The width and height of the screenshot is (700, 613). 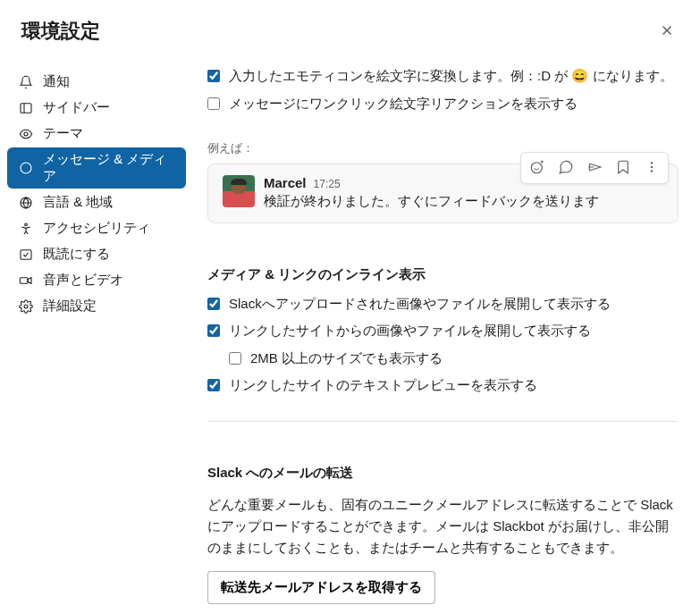 What do you see at coordinates (97, 254) in the screenshot?
I see `sidebar-item-mark-read: 既読にする` at bounding box center [97, 254].